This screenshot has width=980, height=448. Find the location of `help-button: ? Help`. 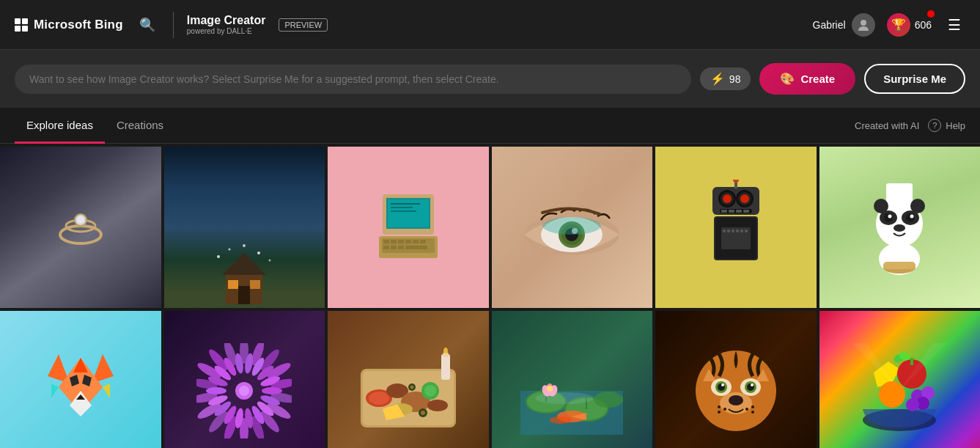

help-button: ? Help is located at coordinates (947, 125).